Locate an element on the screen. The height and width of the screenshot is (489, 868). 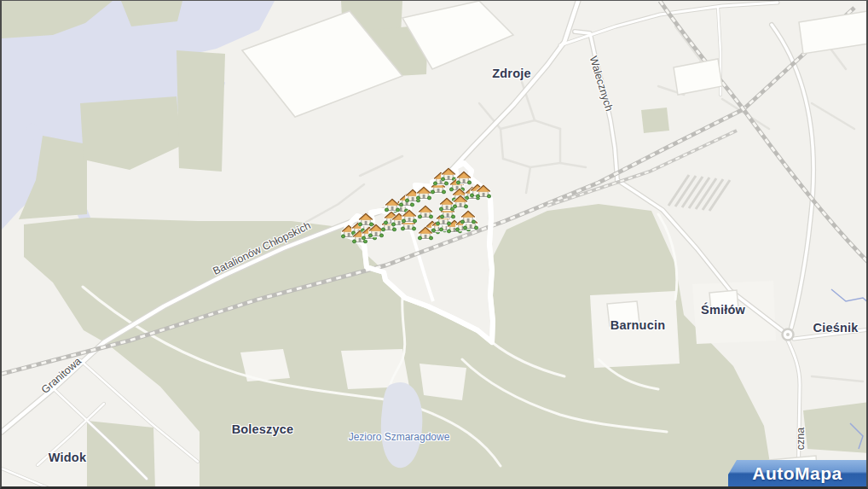
automapa-logo: AutoMapa is located at coordinates (797, 473).